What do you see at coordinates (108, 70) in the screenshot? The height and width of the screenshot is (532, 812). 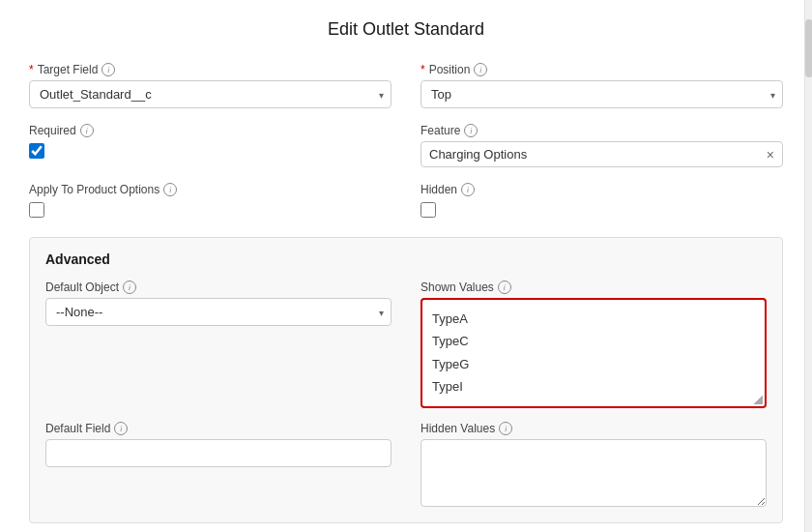 I see `target-field-info-icon: i` at bounding box center [108, 70].